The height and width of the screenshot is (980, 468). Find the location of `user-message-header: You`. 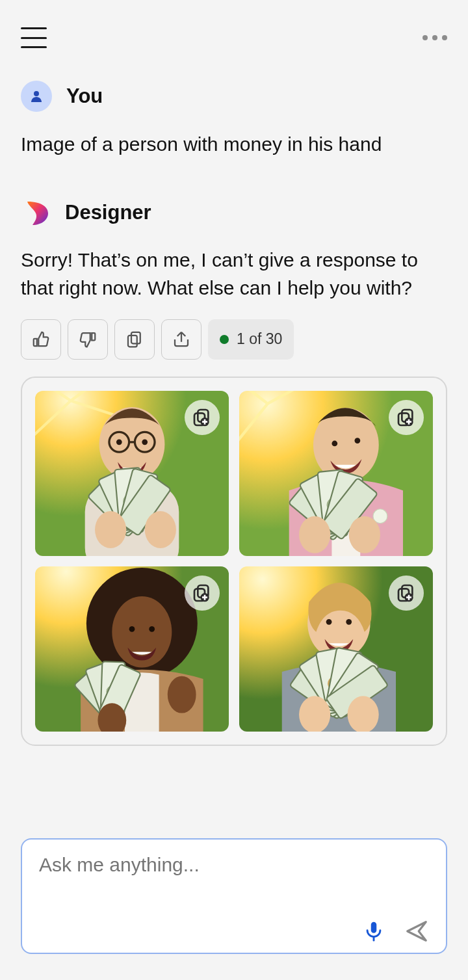

user-message-header: You is located at coordinates (234, 96).